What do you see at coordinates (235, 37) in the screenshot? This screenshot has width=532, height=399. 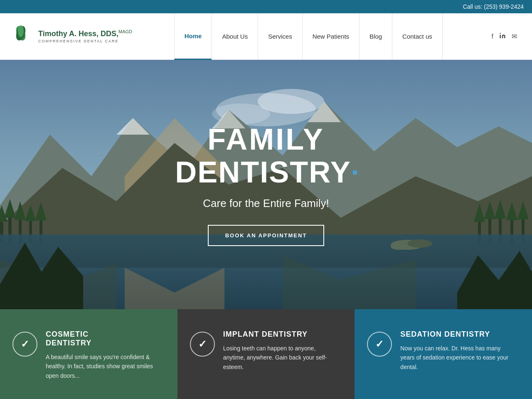 I see `nav-about: About Us` at bounding box center [235, 37].